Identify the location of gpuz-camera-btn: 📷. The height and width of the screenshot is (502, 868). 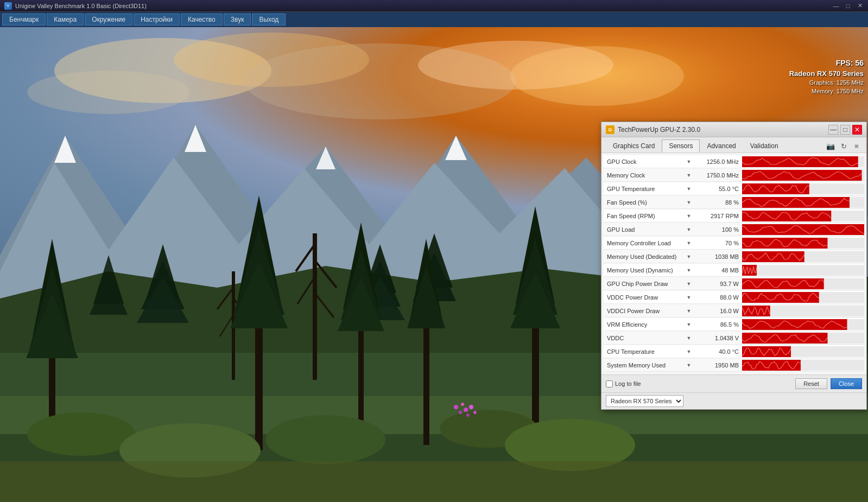
(831, 146).